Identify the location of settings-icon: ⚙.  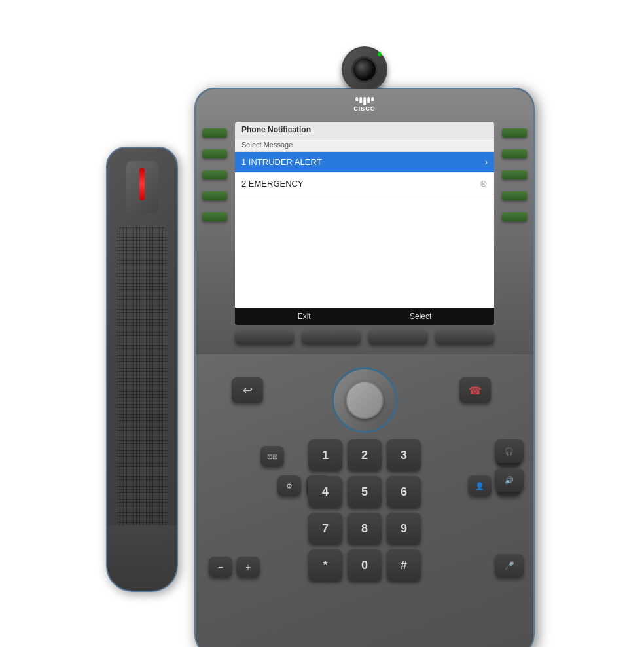
(289, 486).